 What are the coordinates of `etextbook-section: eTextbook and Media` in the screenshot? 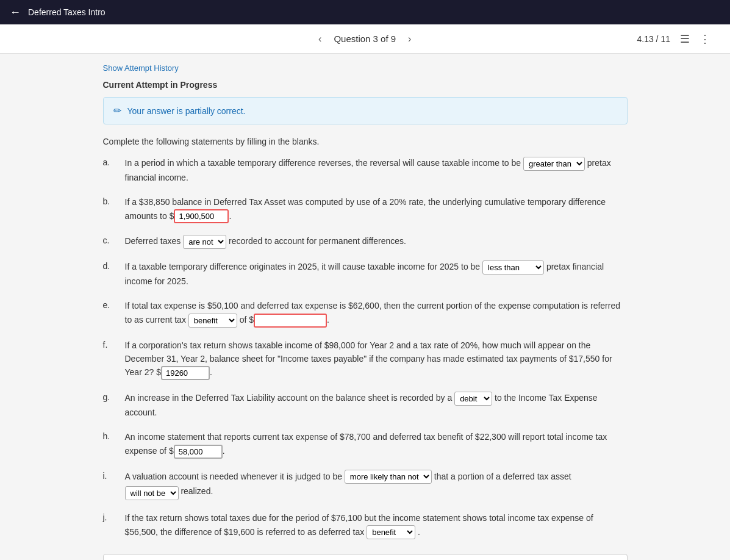 It's located at (365, 557).